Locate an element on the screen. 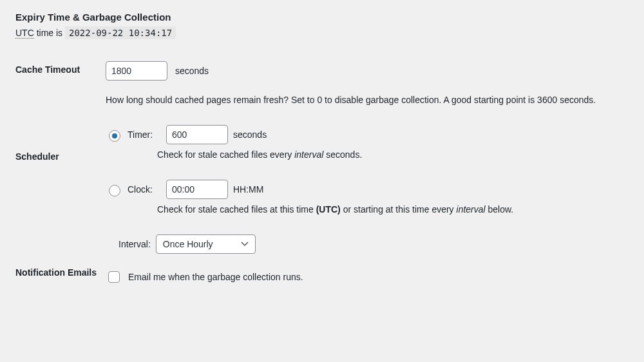 Image resolution: width=644 pixels, height=362 pixels. scheduler-timer-radio is located at coordinates (115, 136).